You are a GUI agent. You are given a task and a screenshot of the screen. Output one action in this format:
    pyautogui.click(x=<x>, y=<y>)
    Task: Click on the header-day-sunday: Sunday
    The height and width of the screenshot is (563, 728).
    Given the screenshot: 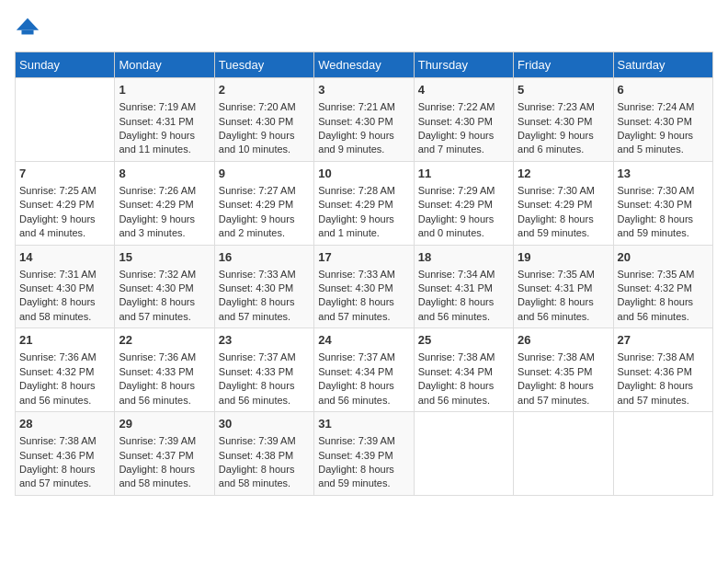 What is the action you would take?
    pyautogui.click(x=65, y=65)
    